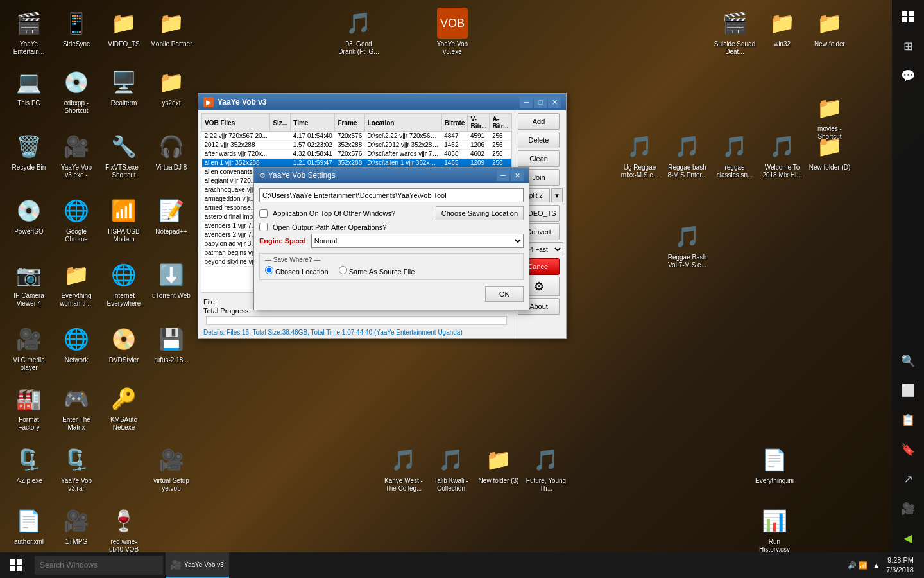  What do you see at coordinates (171, 280) in the screenshot?
I see `icon-utorrent: ⬇️ uTorrent Web` at bounding box center [171, 280].